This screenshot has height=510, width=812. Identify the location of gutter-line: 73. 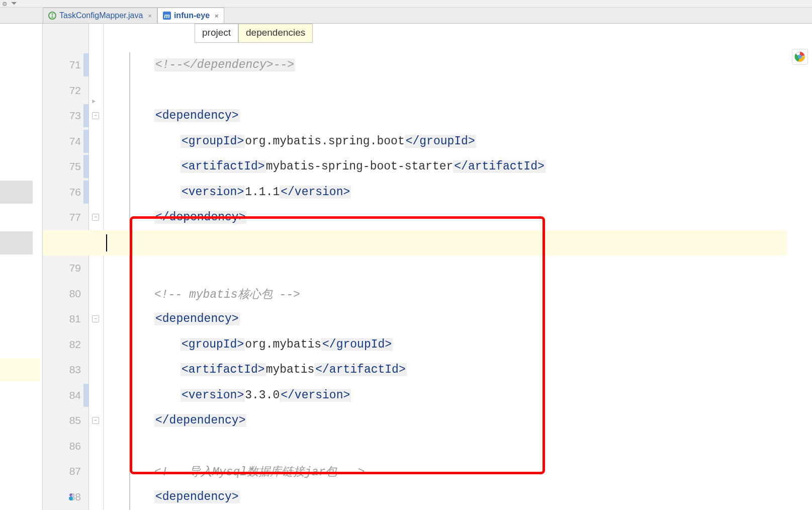
(65, 116).